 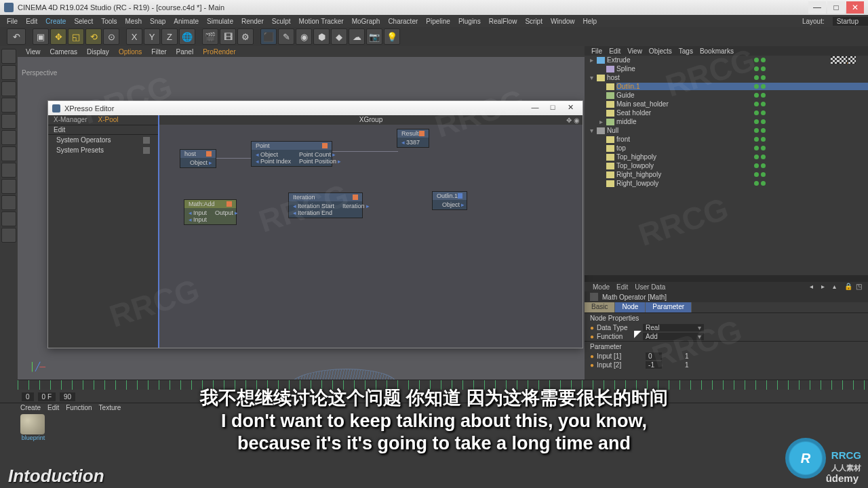 I want to click on node-math-add: Math:Add InputInput Output, so click(x=210, y=212).